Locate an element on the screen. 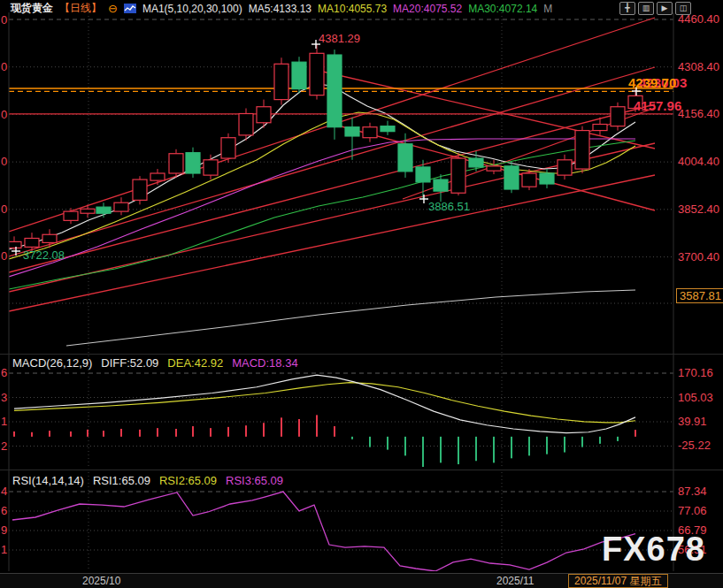 This screenshot has height=588, width=723. red-hline-price-label: 4157.96 is located at coordinates (658, 106).